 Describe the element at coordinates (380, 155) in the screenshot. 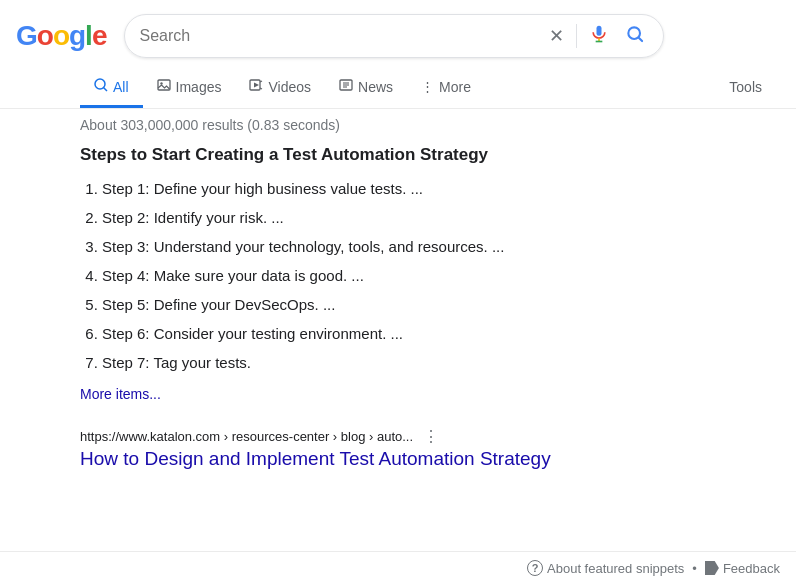

I see `snippet-title: Steps to Start Creating a Test Automatio…` at that location.